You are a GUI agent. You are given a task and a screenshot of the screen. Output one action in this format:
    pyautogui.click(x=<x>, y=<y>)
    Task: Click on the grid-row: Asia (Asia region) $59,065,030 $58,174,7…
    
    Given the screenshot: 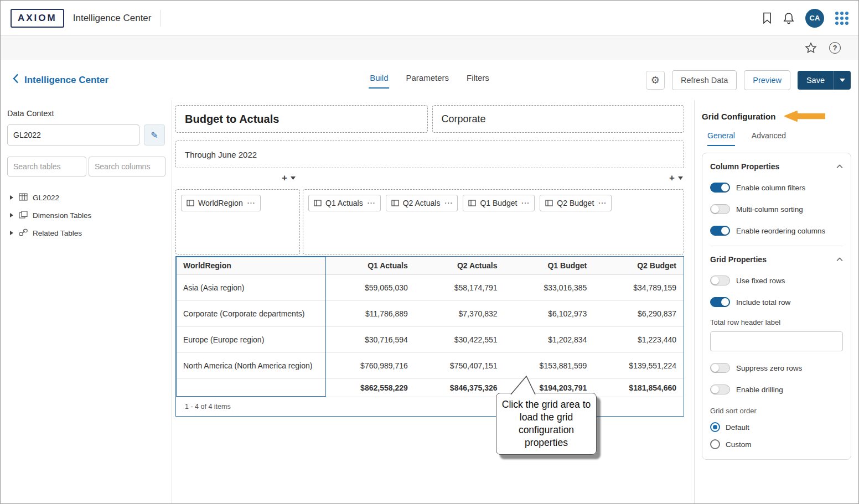 What is the action you would take?
    pyautogui.click(x=430, y=288)
    